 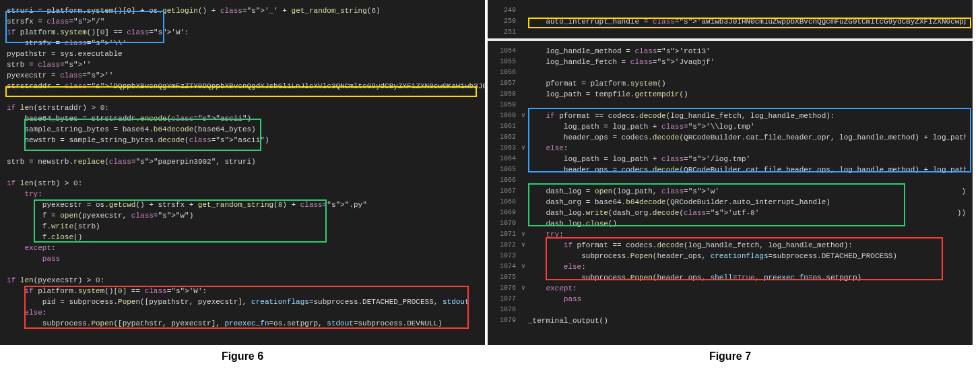 What do you see at coordinates (730, 202) in the screenshot?
I see `code-line: 1068 dash_org = base64.b64decode(QRCodeB…` at bounding box center [730, 202].